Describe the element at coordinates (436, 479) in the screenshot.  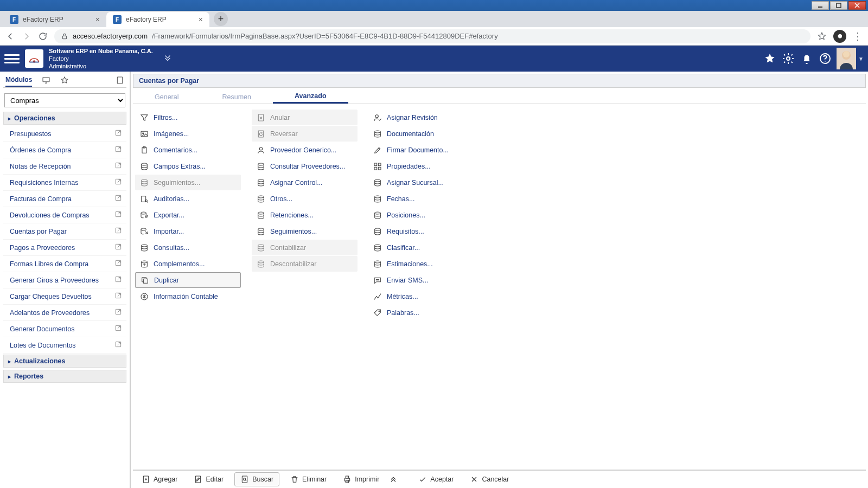
I see `aceptar-button: Aceptar` at that location.